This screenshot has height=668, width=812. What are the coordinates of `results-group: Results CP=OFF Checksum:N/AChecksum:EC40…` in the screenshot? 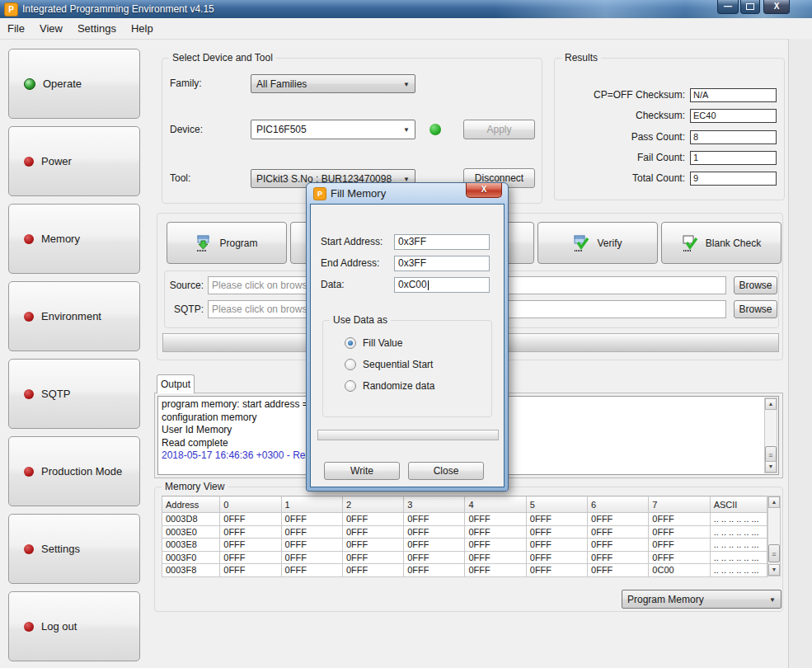 It's located at (669, 129).